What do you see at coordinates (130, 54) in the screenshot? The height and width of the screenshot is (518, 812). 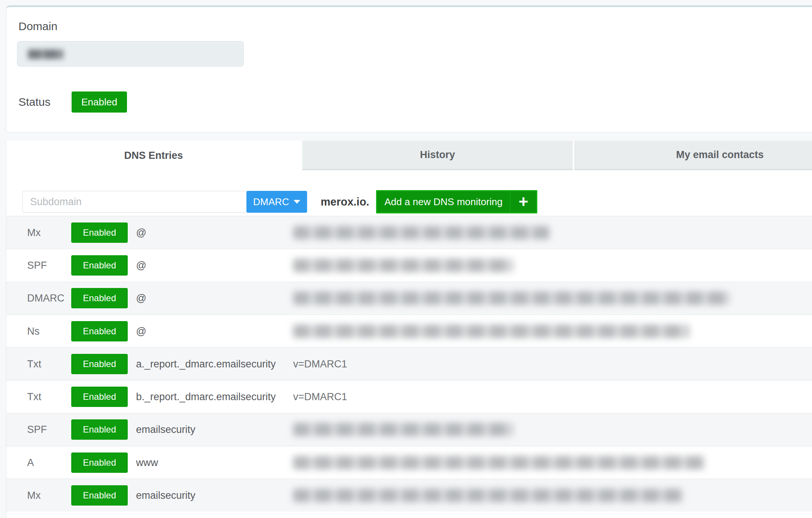 I see `domain-input` at bounding box center [130, 54].